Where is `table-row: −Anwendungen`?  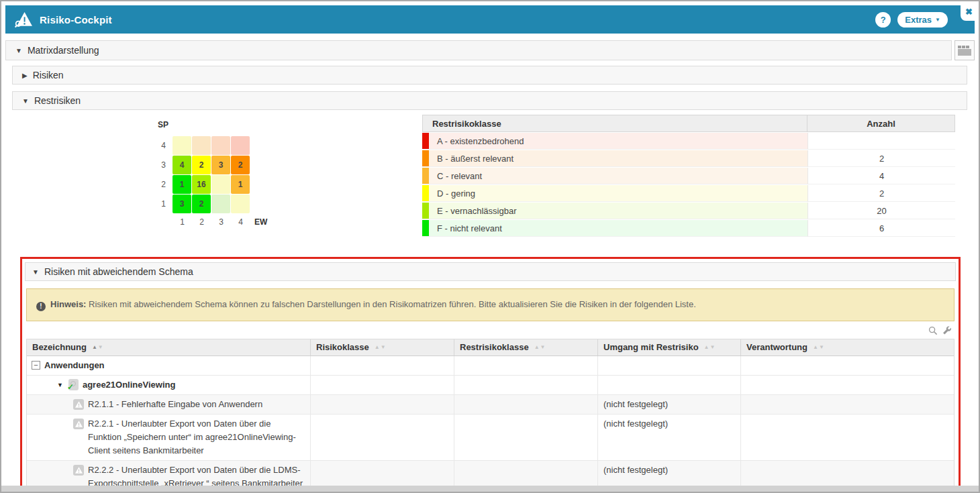 table-row: −Anwendungen is located at coordinates (490, 366).